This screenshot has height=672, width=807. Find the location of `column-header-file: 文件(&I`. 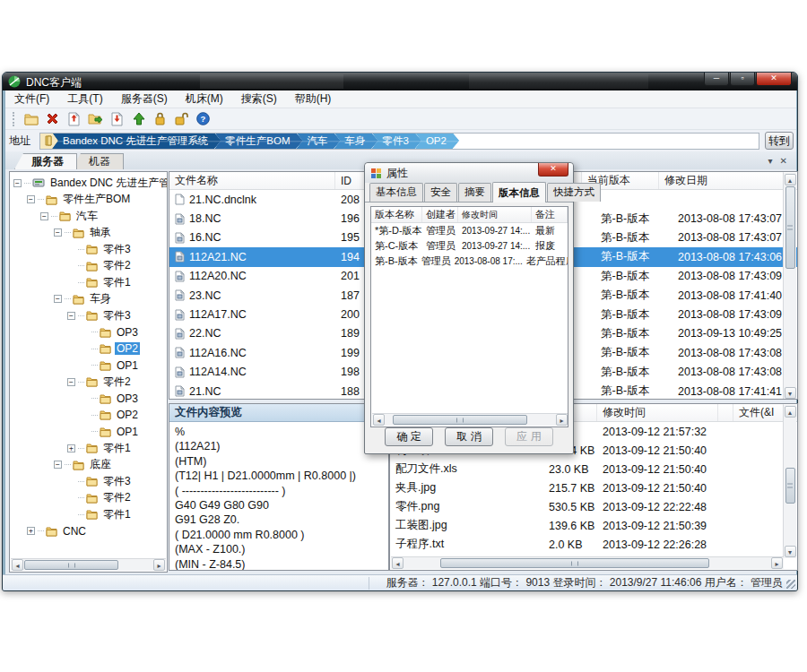

column-header-file: 文件(&I is located at coordinates (759, 412).